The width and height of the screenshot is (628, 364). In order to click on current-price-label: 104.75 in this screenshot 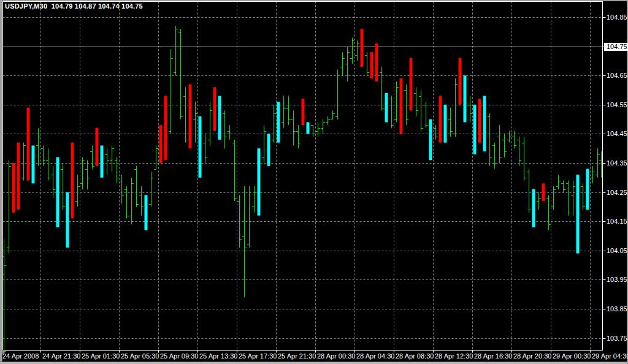, I will do `click(616, 47)`.